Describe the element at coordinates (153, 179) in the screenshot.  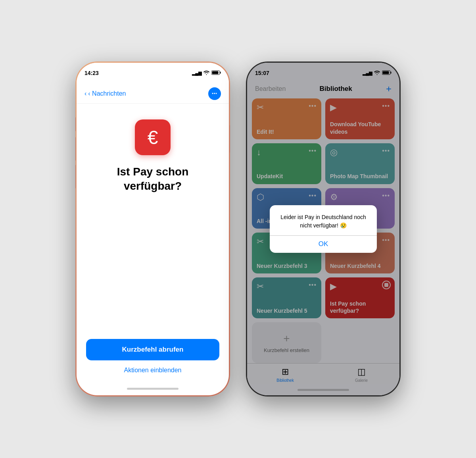
I see `main-title: Ist Pay schon verfügbar?` at that location.